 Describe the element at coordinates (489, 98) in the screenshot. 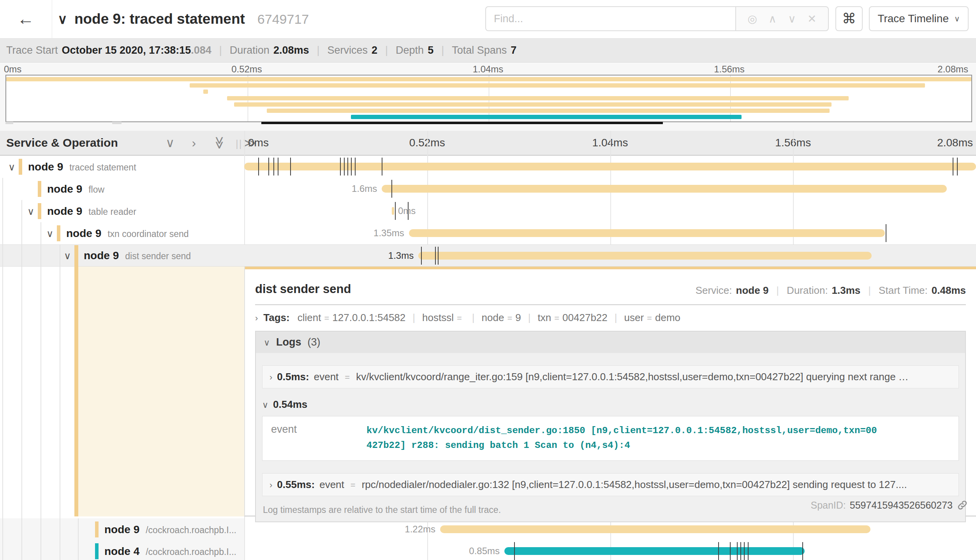

I see `trace-minimap` at that location.